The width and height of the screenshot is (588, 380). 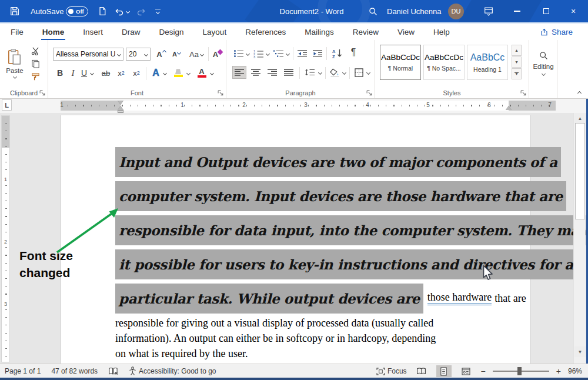 I want to click on tab-view: View, so click(x=406, y=32).